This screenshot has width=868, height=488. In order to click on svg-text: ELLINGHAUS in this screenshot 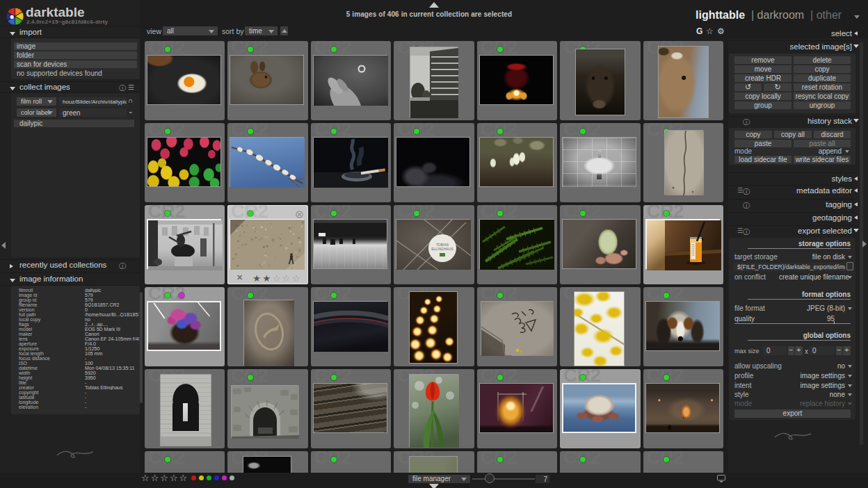, I will do `click(442, 249)`.